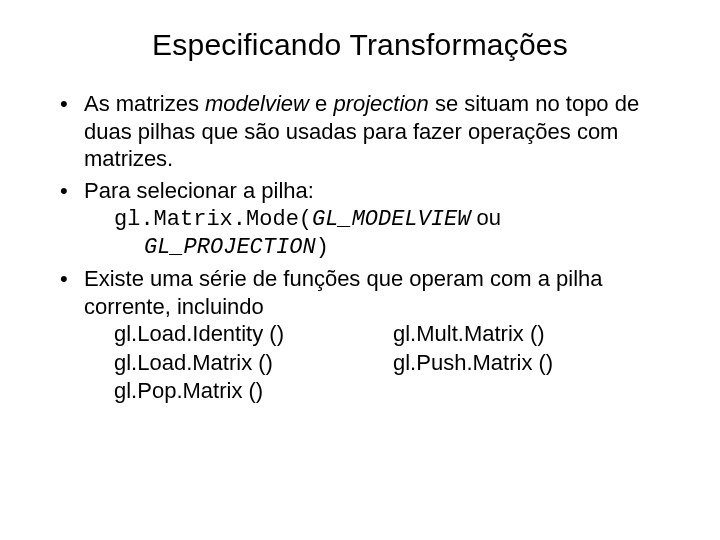 This screenshot has width=720, height=540. Describe the element at coordinates (360, 45) in the screenshot. I see `slide-title: Especificando Transformações` at that location.